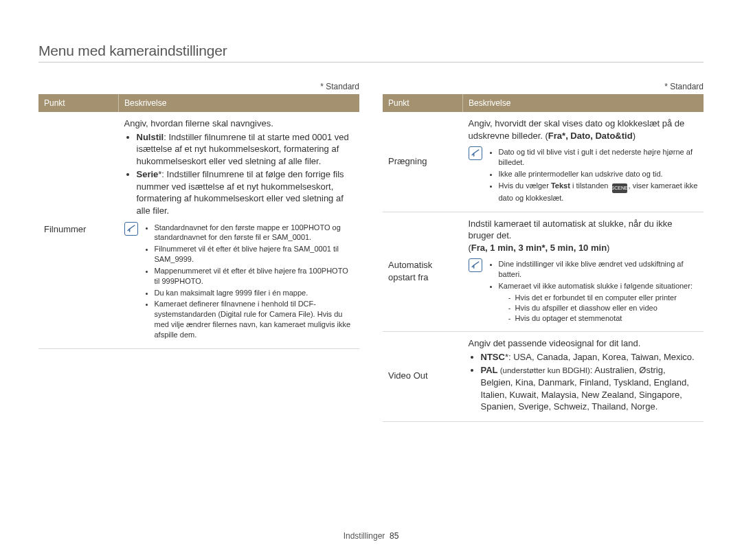 This screenshot has height=560, width=742. I want to click on option-list: Nulstil: Indstiller filnumrene til at st…, so click(239, 175).